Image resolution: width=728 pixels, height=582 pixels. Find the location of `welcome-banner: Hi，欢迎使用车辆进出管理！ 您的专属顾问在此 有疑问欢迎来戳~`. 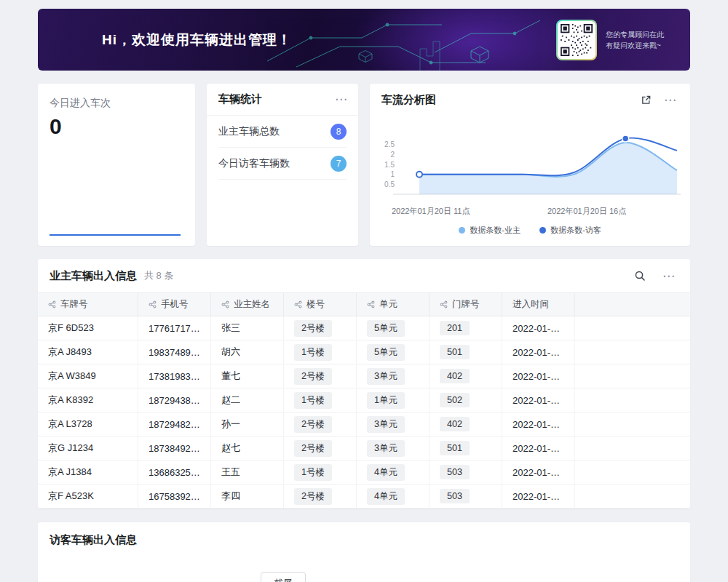

welcome-banner: Hi，欢迎使用车辆进出管理！ 您的专属顾问在此 有疑问欢迎来戳~ is located at coordinates (364, 39).